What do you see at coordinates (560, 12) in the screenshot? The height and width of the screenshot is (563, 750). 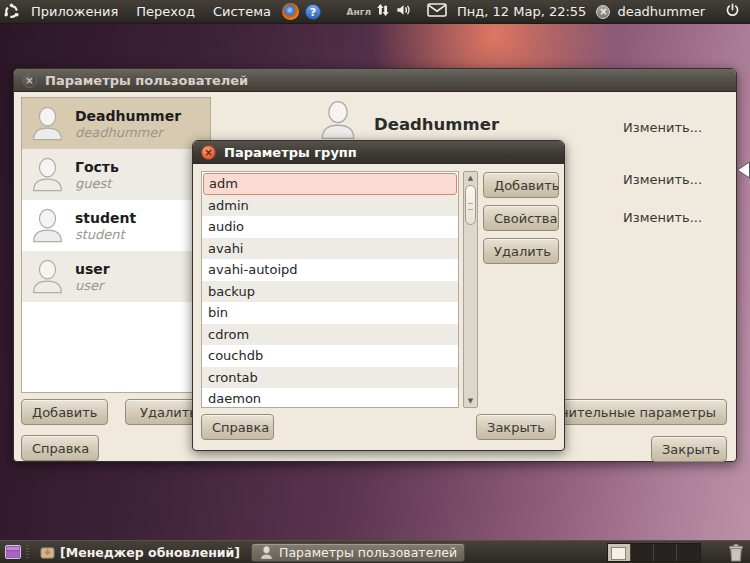 I see `system-tray: Пнд, 12 Мар, 22:55 × deadhummer` at bounding box center [560, 12].